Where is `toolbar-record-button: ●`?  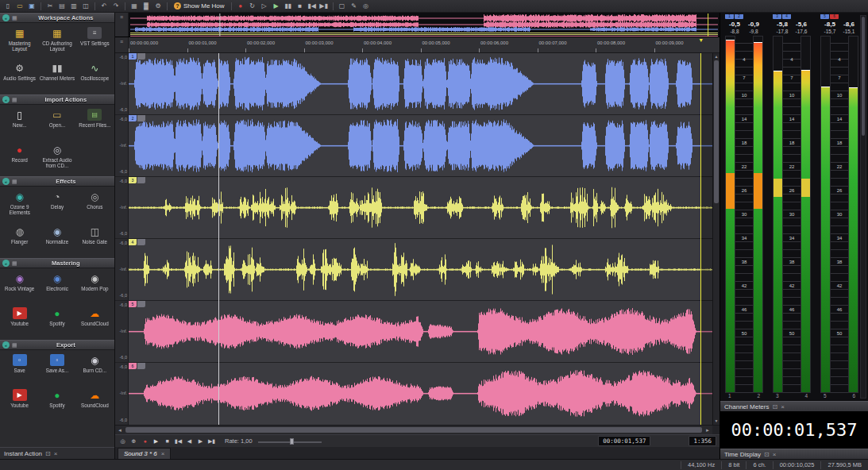
toolbar-record-button: ● is located at coordinates (241, 6).